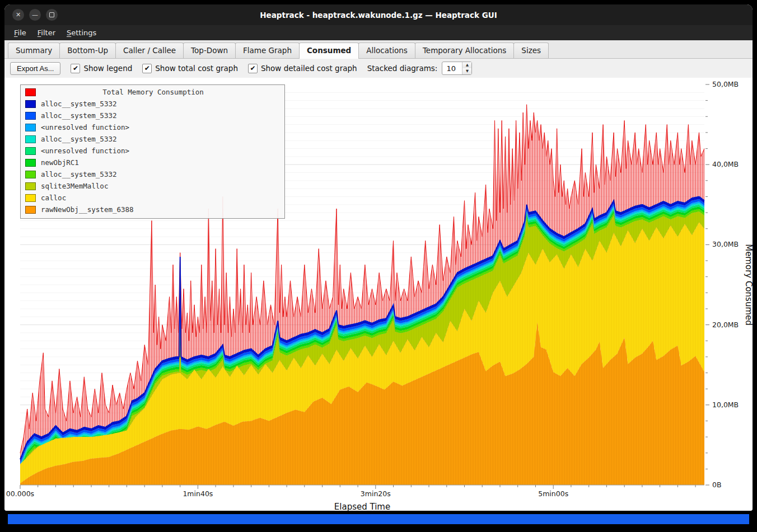 This screenshot has height=532, width=757. Describe the element at coordinates (18, 15) in the screenshot. I see `close-button: ✕` at that location.